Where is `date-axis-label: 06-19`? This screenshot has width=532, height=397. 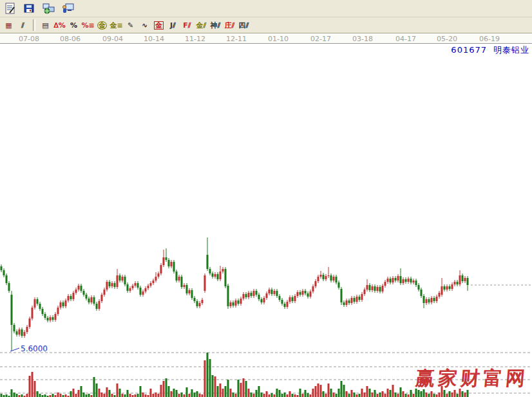
date-axis-label: 06-19 is located at coordinates (489, 39).